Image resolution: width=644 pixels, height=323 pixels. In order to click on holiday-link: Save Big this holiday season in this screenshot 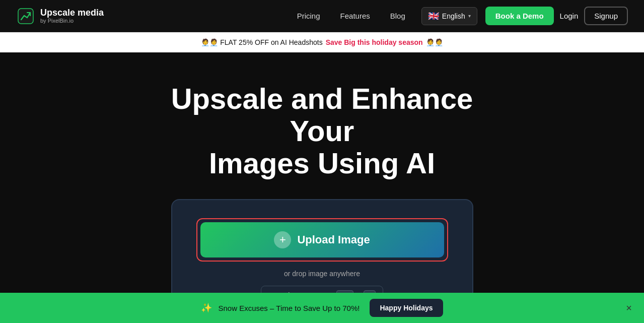, I will do `click(375, 42)`.